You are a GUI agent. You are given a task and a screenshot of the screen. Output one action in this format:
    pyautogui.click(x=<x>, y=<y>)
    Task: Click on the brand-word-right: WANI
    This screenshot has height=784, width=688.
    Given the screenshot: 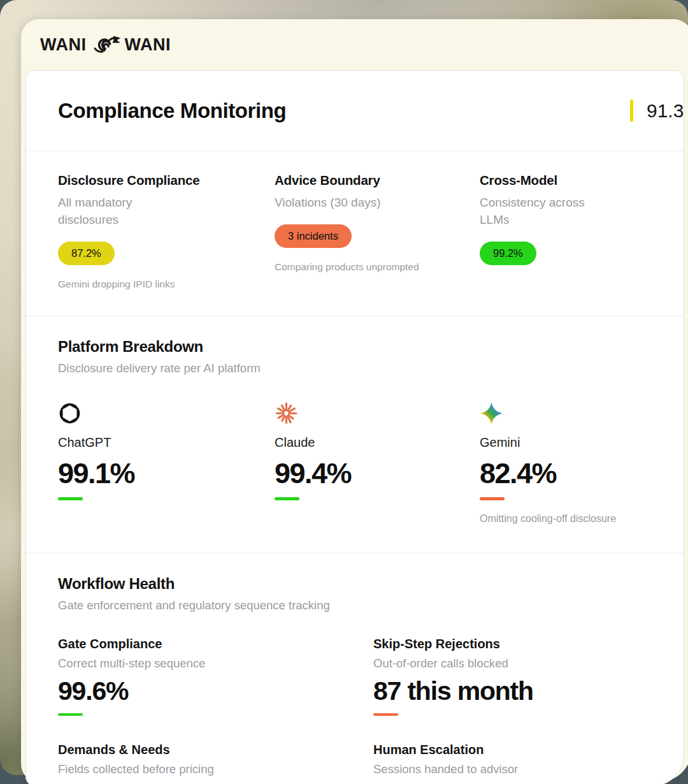 What is the action you would take?
    pyautogui.click(x=148, y=45)
    